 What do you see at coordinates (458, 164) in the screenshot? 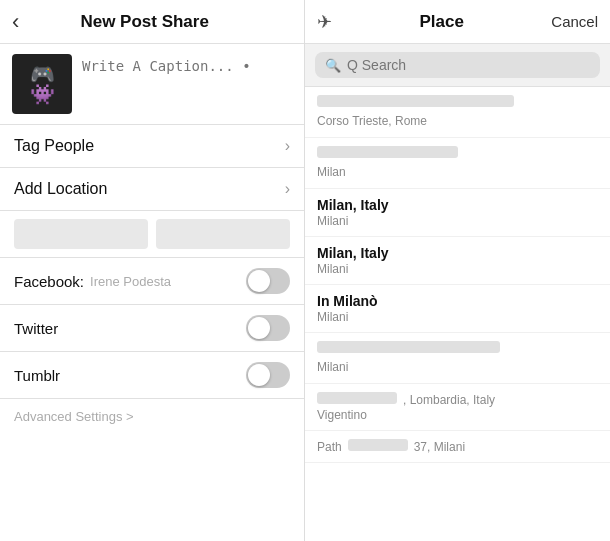
I see `list-item: Milan` at bounding box center [458, 164].